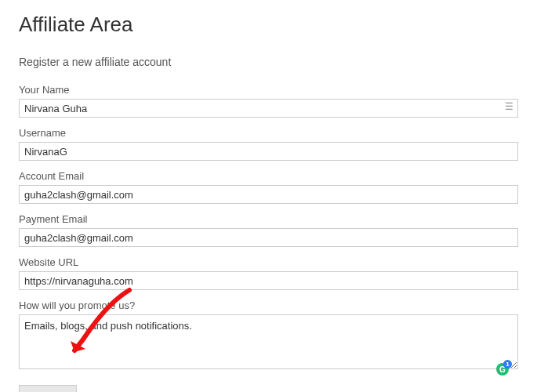  Describe the element at coordinates (503, 370) in the screenshot. I see `grammarly-icon: G 1` at that location.